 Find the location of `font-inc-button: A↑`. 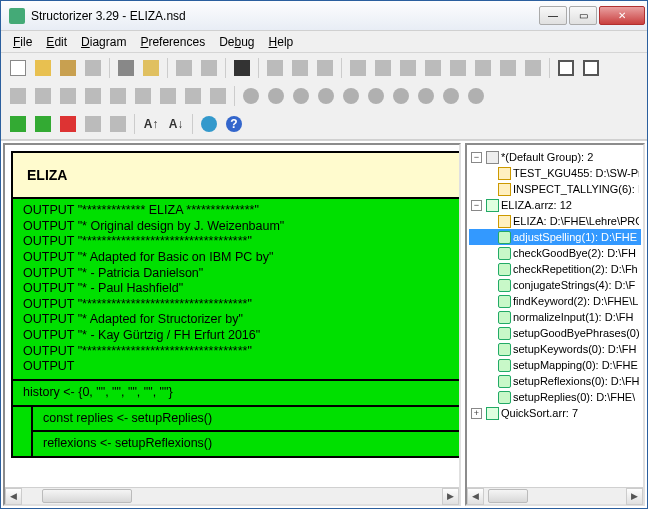

font-inc-button: A↑ is located at coordinates (151, 124).